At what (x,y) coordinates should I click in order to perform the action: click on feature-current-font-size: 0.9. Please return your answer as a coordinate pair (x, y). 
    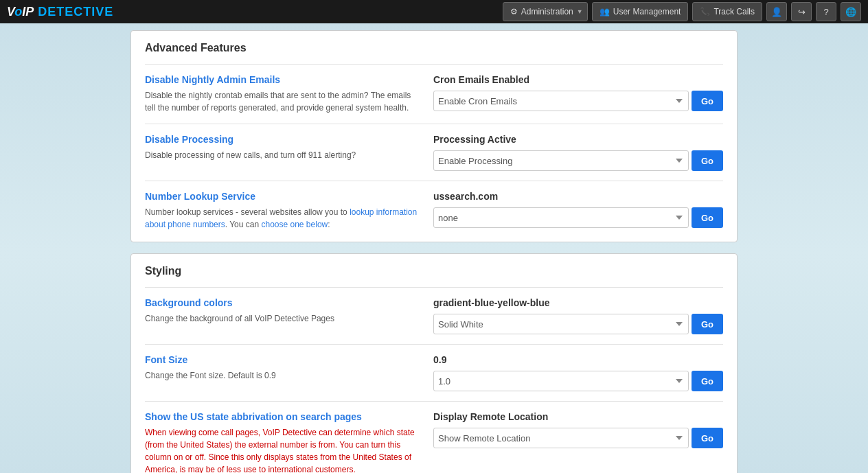
    Looking at the image, I should click on (578, 360).